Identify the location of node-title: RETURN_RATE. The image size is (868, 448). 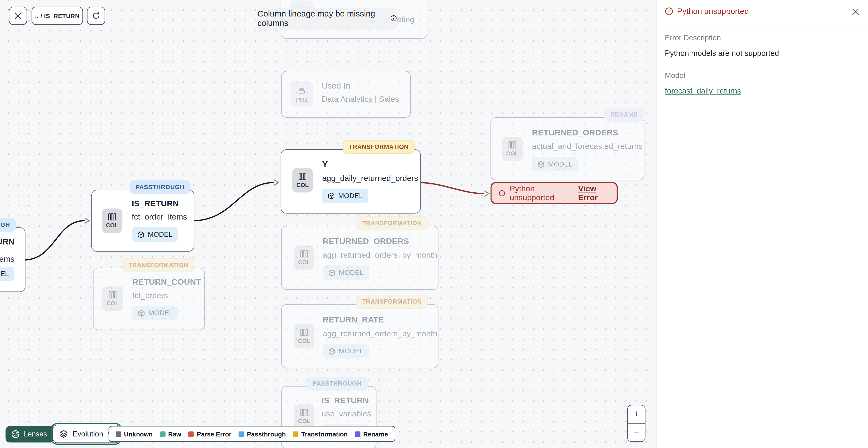
(353, 320).